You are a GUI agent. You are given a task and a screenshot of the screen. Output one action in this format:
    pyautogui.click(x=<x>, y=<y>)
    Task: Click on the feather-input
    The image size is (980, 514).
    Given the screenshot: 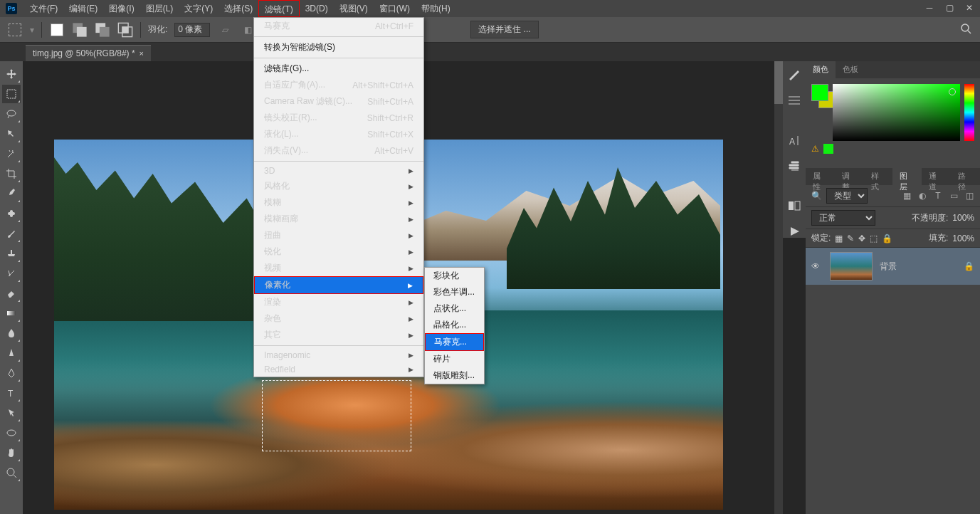 What is the action you would take?
    pyautogui.click(x=192, y=30)
    